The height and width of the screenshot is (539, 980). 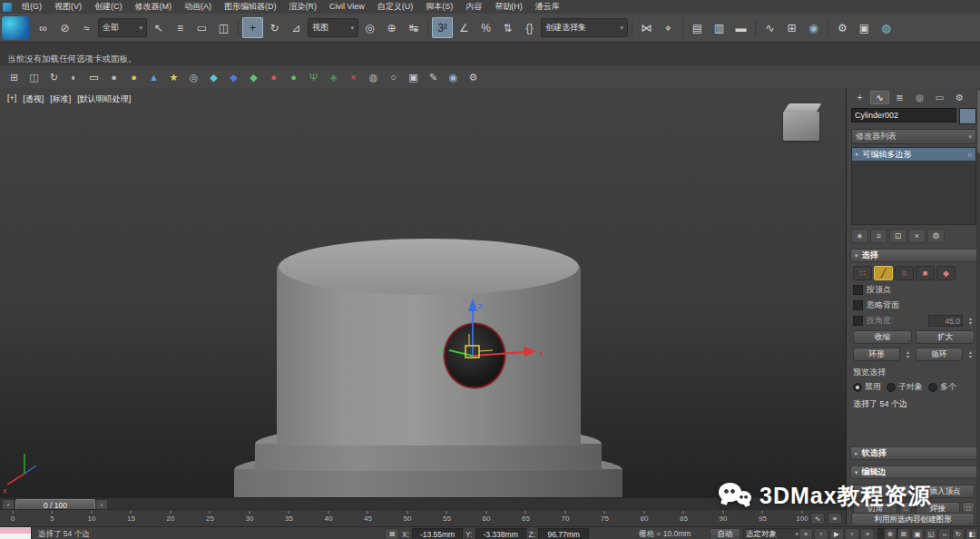 What do you see at coordinates (931, 534) in the screenshot?
I see `zoom-region-icon: ◱` at bounding box center [931, 534].